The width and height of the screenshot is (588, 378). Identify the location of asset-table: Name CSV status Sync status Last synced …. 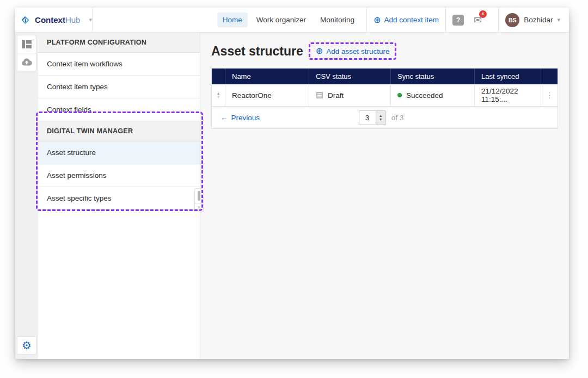
(384, 98).